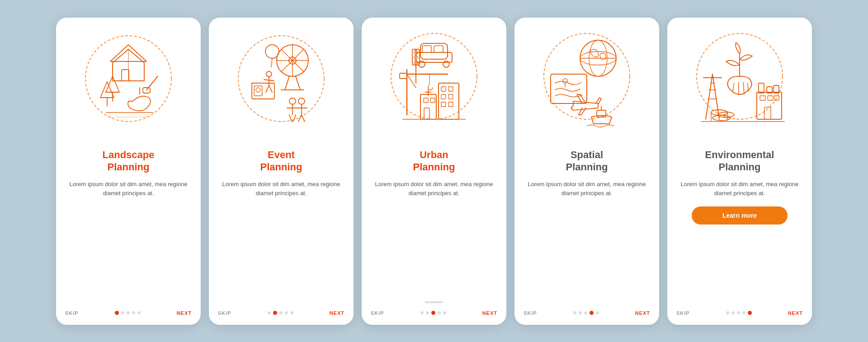  I want to click on card-body-landscape: Lorem ipsum dolor sit dim amet, mea regi…, so click(128, 189).